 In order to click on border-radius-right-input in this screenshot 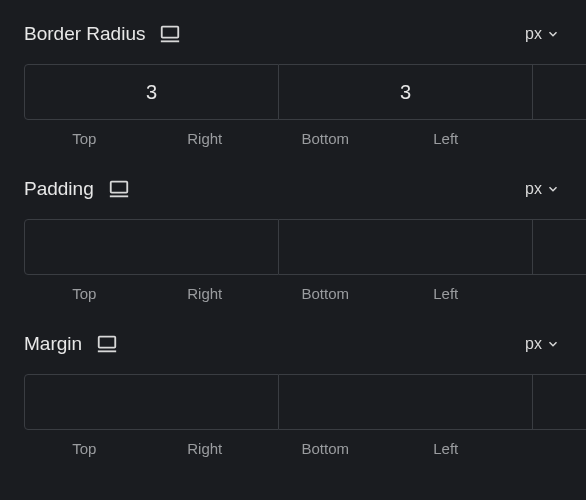, I will do `click(406, 92)`.